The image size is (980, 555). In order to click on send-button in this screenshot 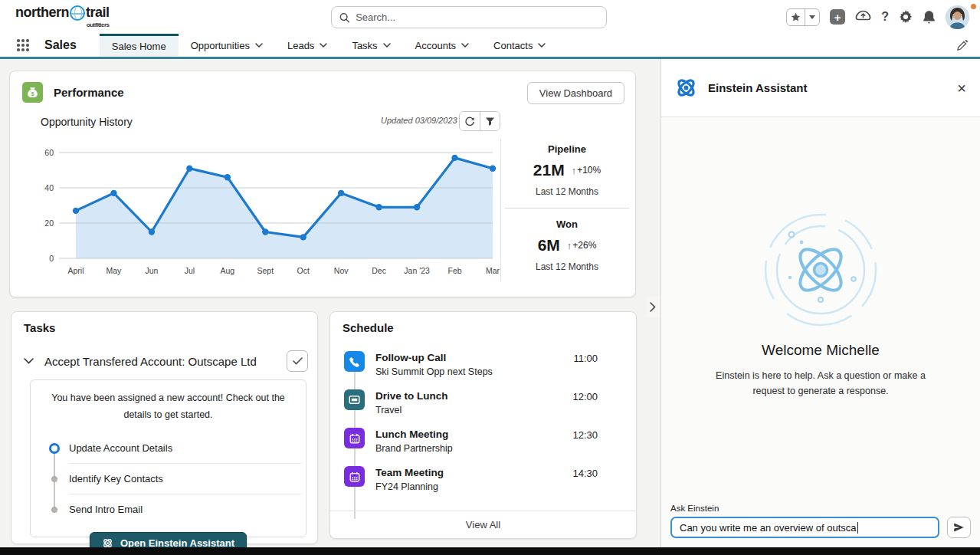, I will do `click(959, 527)`.